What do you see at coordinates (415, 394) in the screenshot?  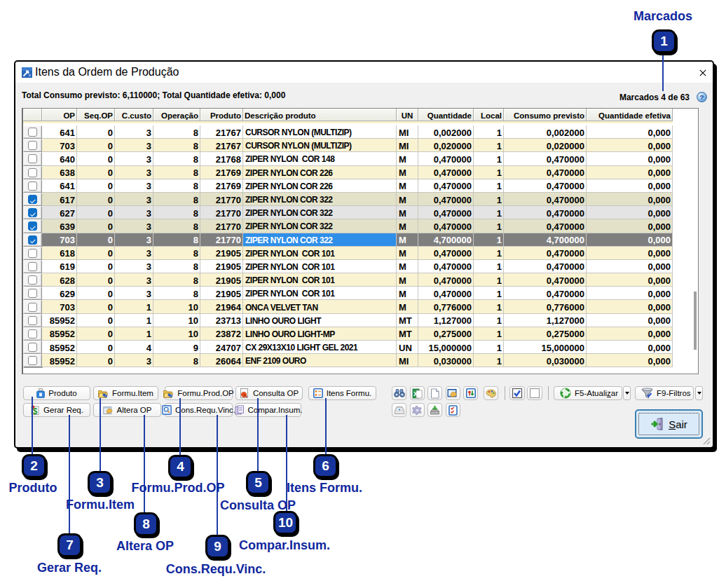 I see `svg-text: X` at bounding box center [415, 394].